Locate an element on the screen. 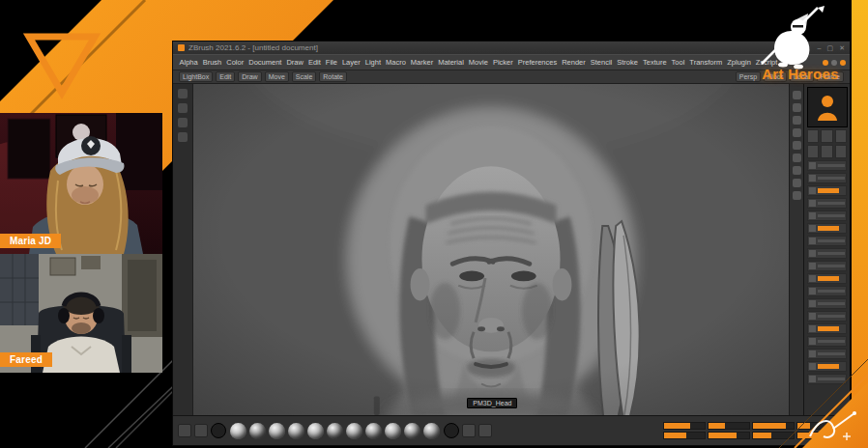  shelf-button-lightbox: LightBox is located at coordinates (195, 77).